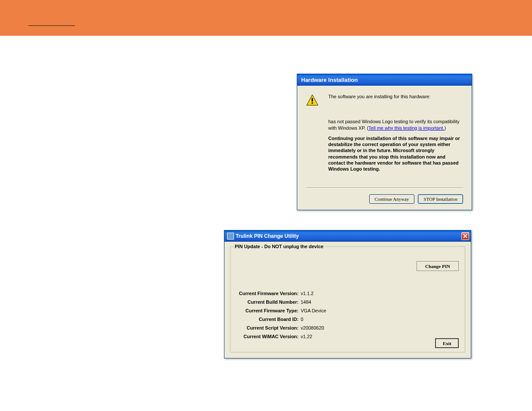 This screenshot has width=532, height=411. I want to click on firmware-type-value: VGA Device, so click(314, 311).